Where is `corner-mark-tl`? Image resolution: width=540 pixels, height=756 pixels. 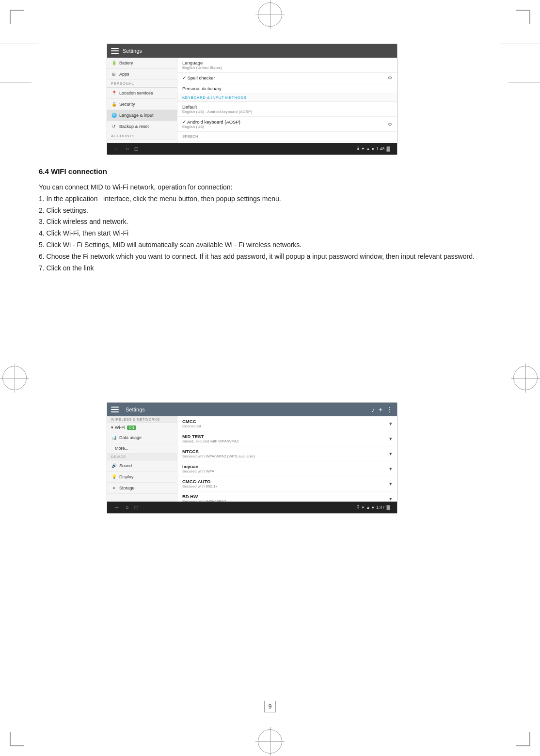
corner-mark-tl is located at coordinates (17, 17).